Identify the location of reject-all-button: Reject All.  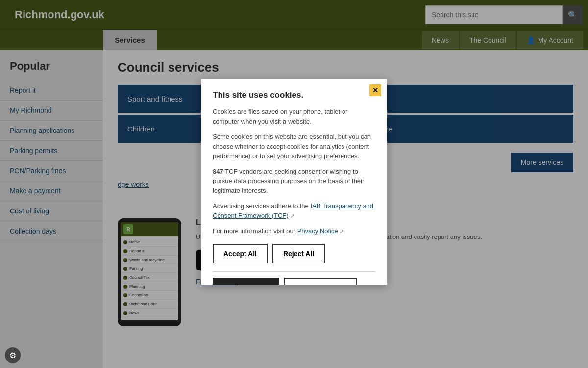
(299, 254).